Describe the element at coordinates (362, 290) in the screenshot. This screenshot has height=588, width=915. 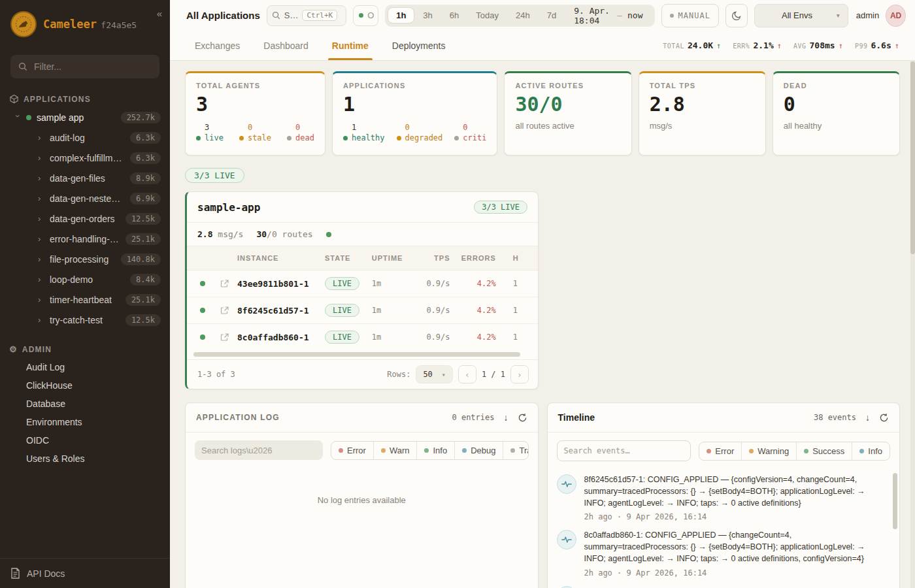
I see `sample-app-card: sample-app 3/3 LIVE 2.8 msg/s 30/0 route…` at that location.